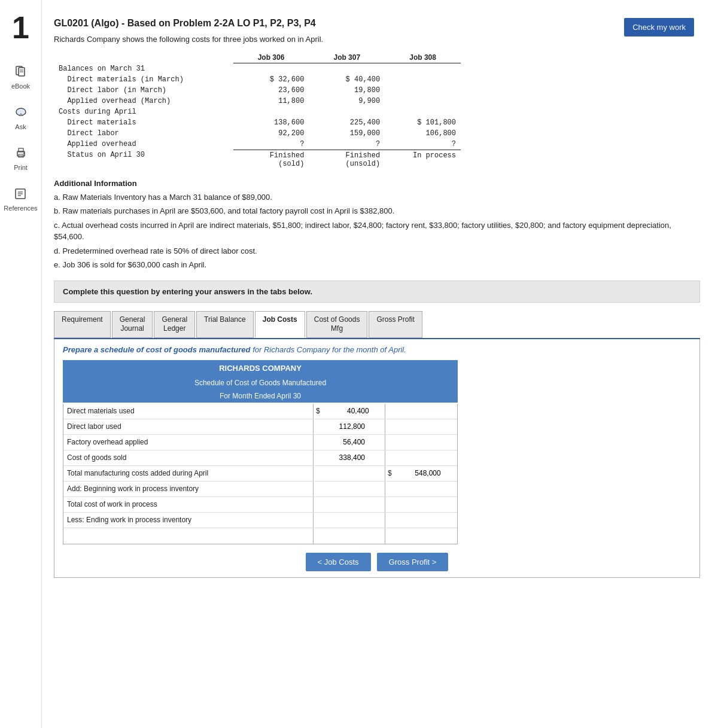  I want to click on cell-value: Finished(sold), so click(272, 159).